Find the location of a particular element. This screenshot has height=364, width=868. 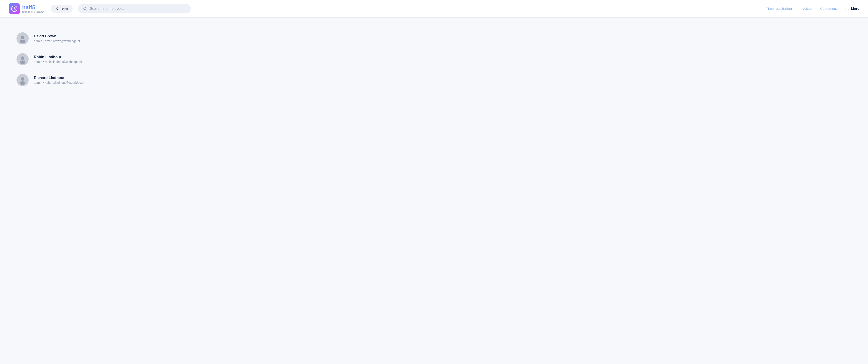

employee-meta: admin • robin.lindhout@webridge.nl is located at coordinates (58, 62).